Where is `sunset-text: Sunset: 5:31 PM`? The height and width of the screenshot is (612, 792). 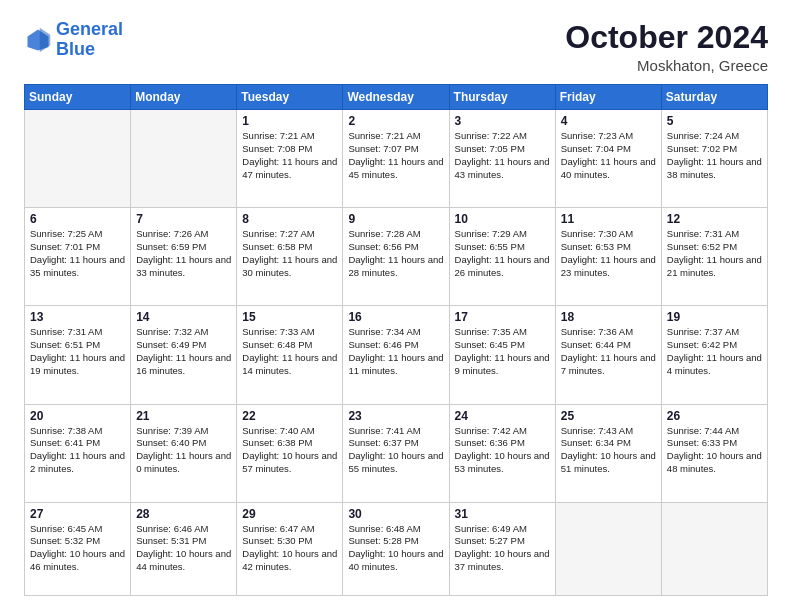 sunset-text: Sunset: 5:31 PM is located at coordinates (171, 540).